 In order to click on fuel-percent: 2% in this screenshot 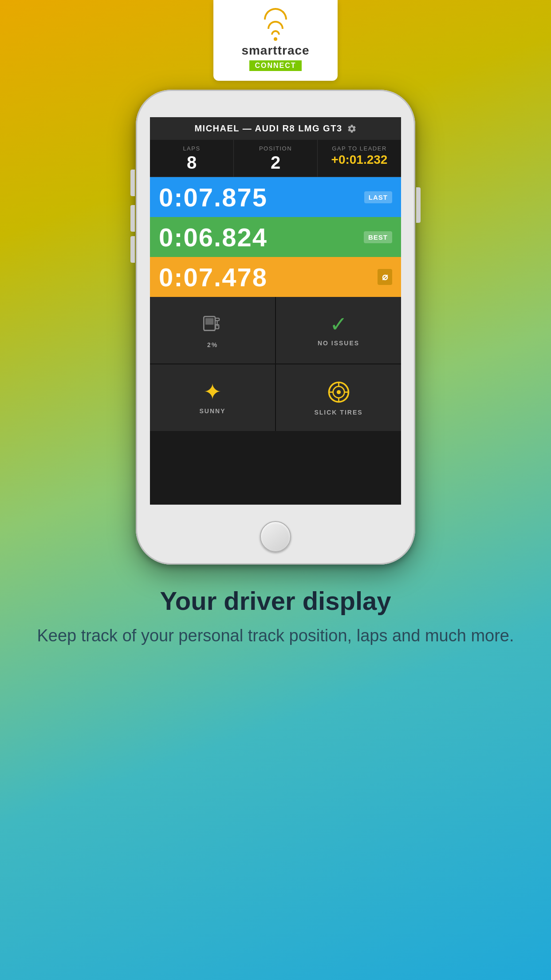, I will do `click(213, 345)`.